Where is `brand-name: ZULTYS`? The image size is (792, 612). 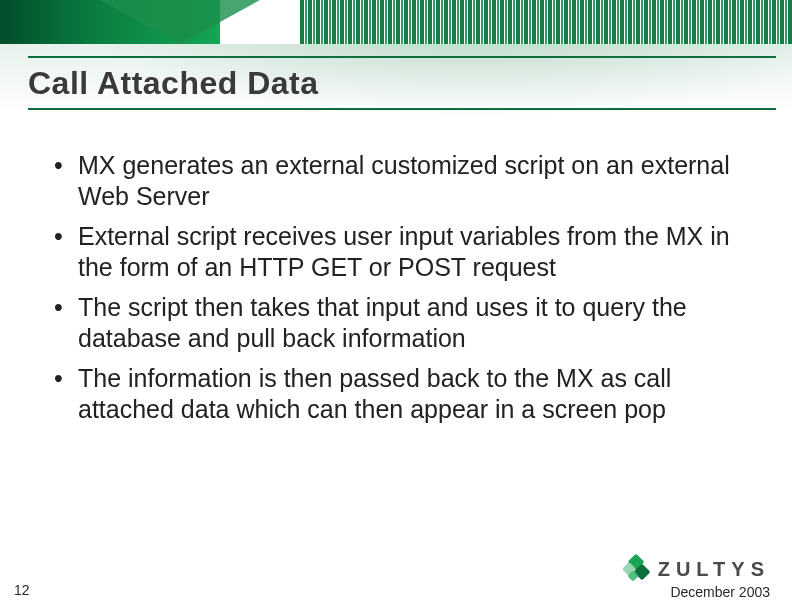
brand-name: ZULTYS is located at coordinates (714, 570).